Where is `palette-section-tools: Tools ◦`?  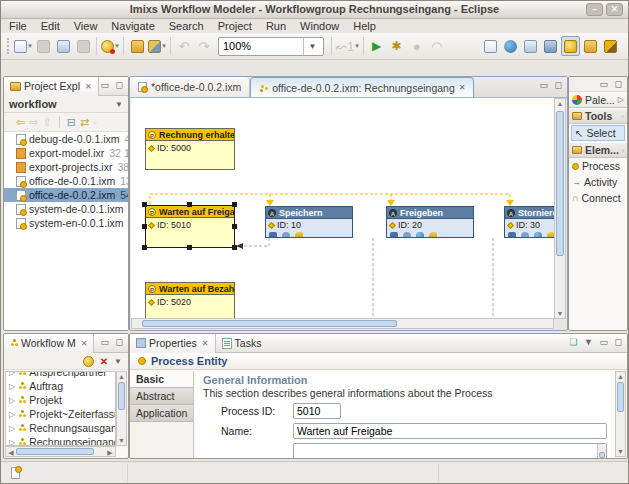 palette-section-tools: Tools ◦ is located at coordinates (598, 116).